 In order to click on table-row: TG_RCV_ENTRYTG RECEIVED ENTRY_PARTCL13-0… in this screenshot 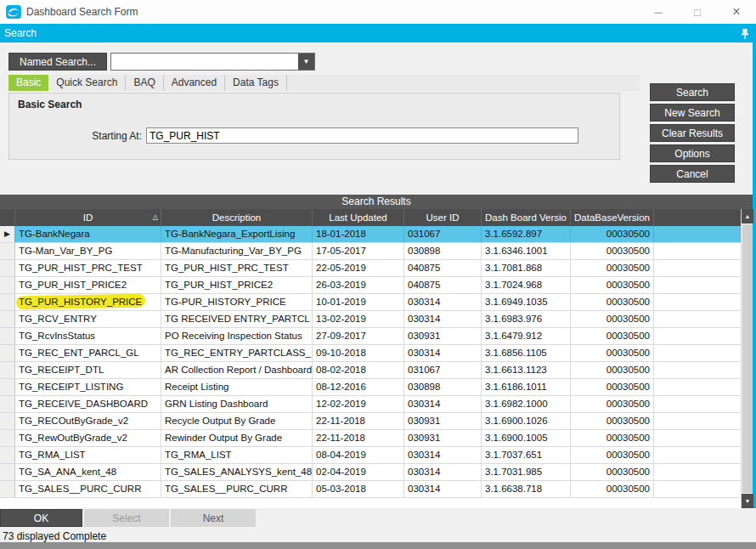, I will do `click(370, 320)`.